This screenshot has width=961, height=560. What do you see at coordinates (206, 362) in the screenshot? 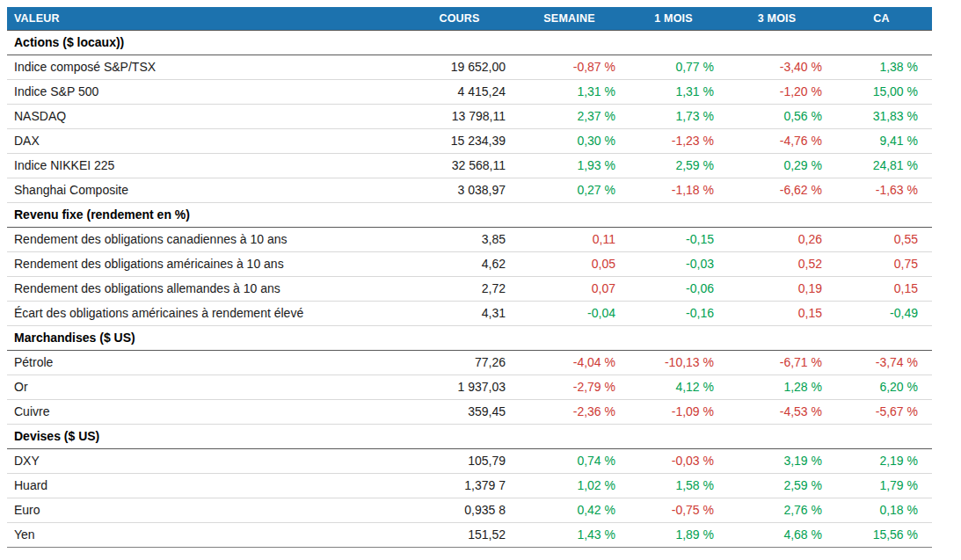
I see `row-label: Pétrole` at bounding box center [206, 362].